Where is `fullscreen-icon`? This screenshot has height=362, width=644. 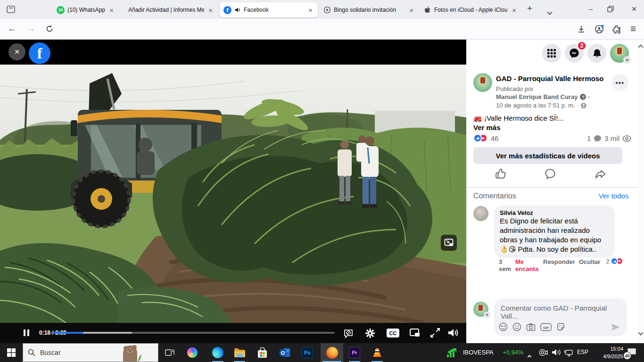
fullscreen-icon is located at coordinates (435, 333).